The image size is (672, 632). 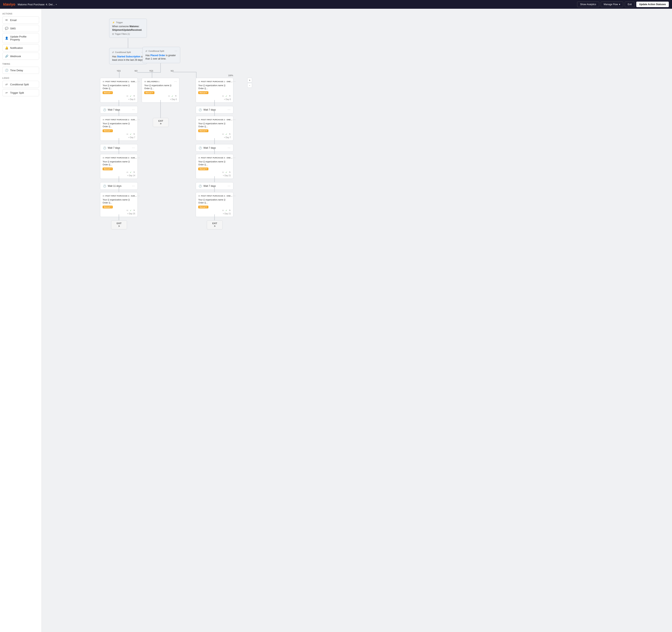 I want to click on email-sub1-node: ✉ POST FIRST PURCHASE 1 - SUBSCRIB... ⋯ …, so click(x=119, y=90).